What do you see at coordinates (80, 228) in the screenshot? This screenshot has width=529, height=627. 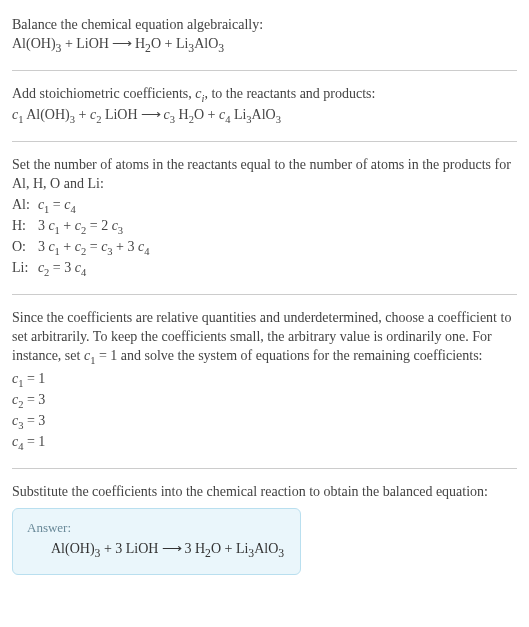 I see `atom-row: H:3 c1 + c2 = 2 c3` at bounding box center [80, 228].